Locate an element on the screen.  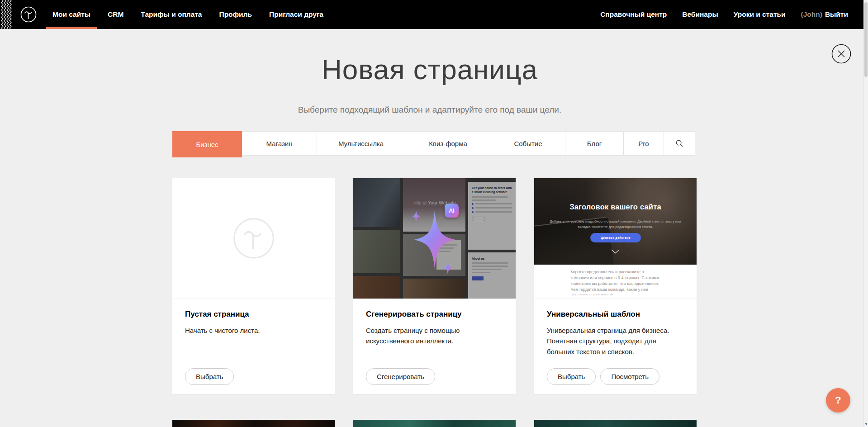
card-blank-page: Пустая страница Начать с чистого листа. … is located at coordinates (253, 286).